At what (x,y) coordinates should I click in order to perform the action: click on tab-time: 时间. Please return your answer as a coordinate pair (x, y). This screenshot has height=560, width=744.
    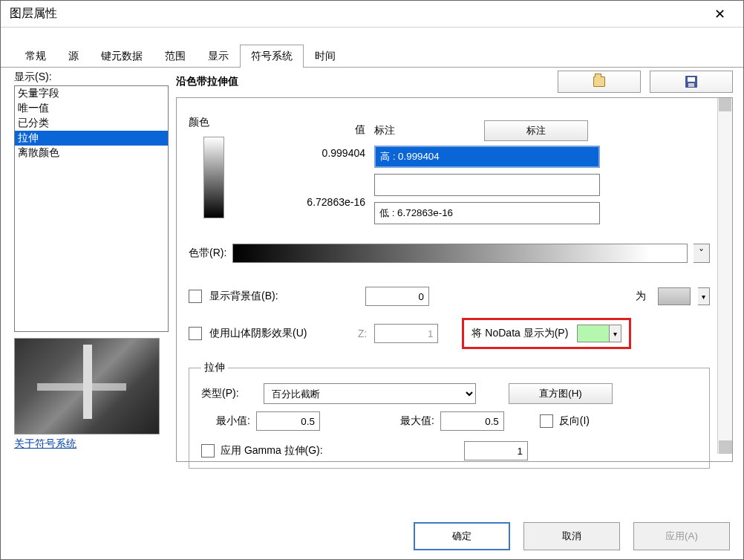
    Looking at the image, I should click on (325, 56).